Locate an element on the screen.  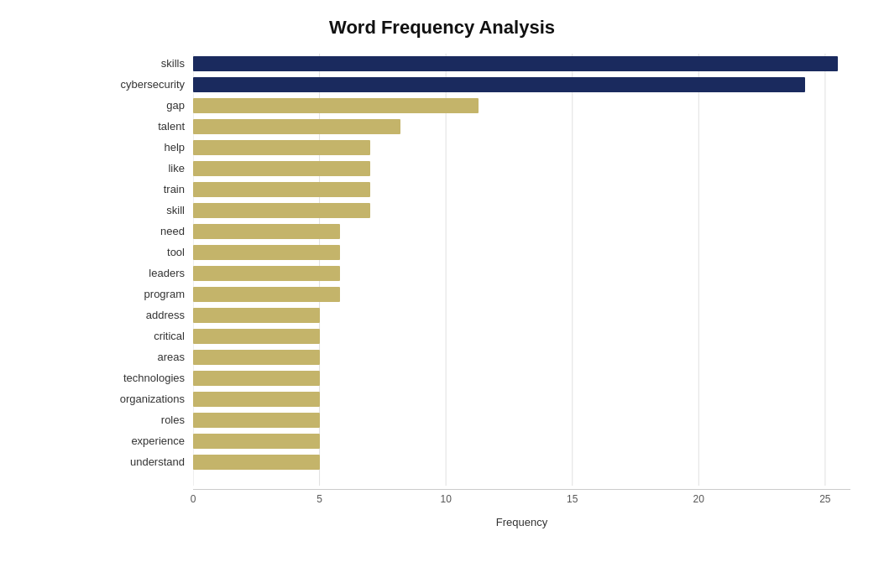
bar-label: roles is located at coordinates (148, 419).